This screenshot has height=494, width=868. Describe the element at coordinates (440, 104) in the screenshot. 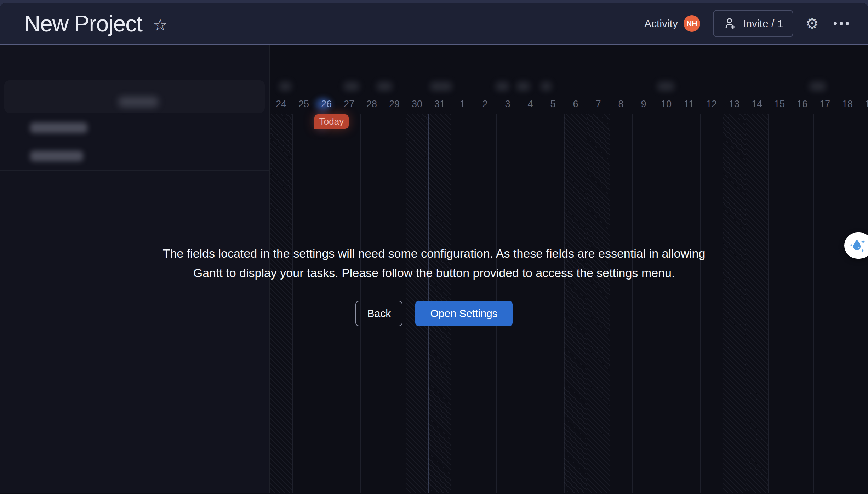

I see `gantt-date-label: 31` at that location.